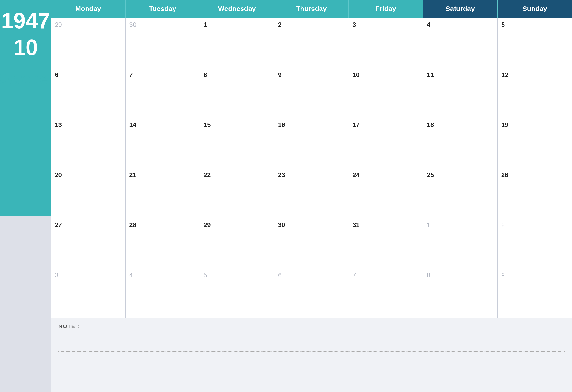  Describe the element at coordinates (163, 193) in the screenshot. I see `day-cell: 21` at that location.